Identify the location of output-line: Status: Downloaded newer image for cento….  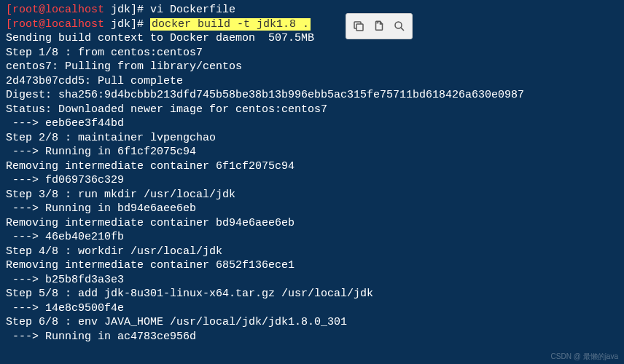
(312, 110).